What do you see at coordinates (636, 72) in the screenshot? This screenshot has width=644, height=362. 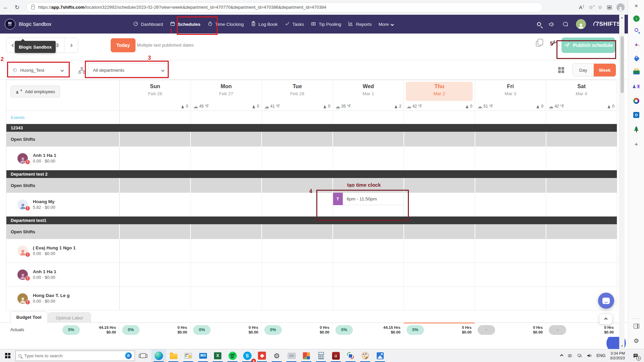 I see `tools-sidebar-icon` at bounding box center [636, 72].